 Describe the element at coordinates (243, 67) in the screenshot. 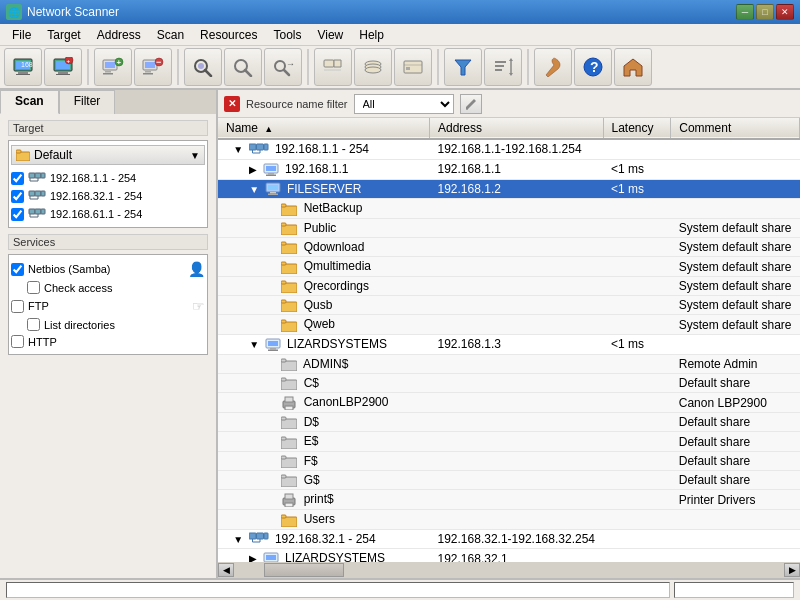

I see `toolbar-find` at that location.